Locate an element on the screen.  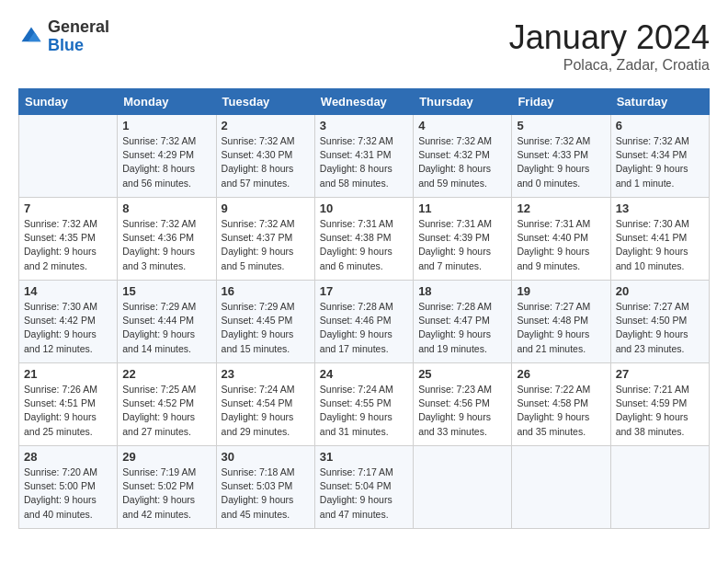
day-info: Sunrise: 7:24 AM Sunset: 4:54 PM Dayligh… is located at coordinates (266, 410).